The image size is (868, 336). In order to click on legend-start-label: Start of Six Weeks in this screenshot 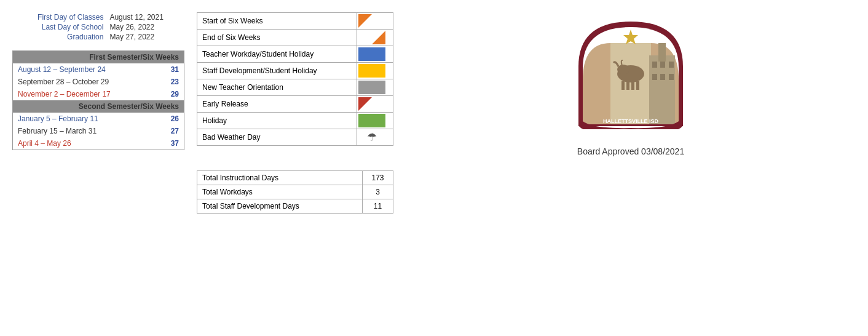, I will do `click(277, 21)`.